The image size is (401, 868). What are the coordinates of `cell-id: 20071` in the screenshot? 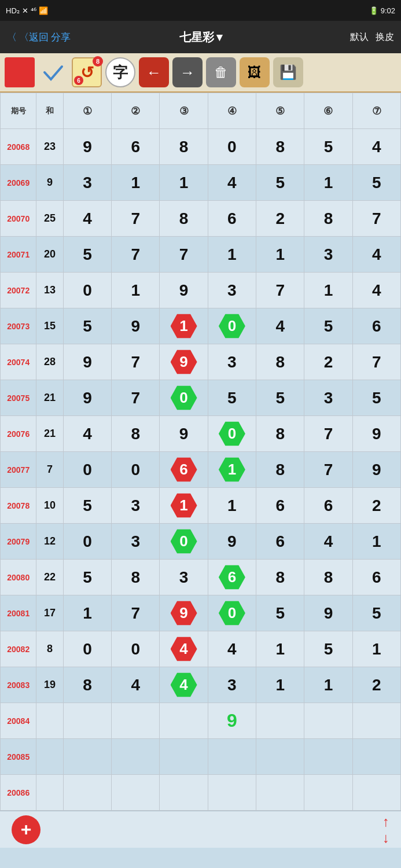 It's located at (19, 255).